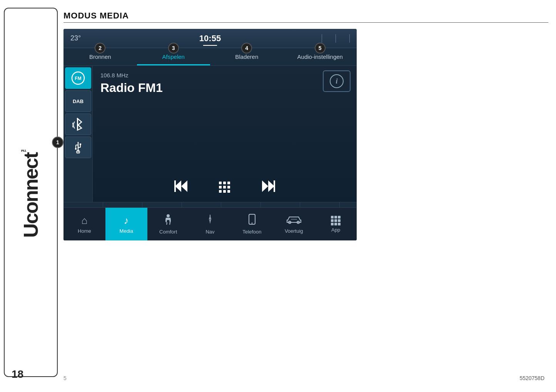 This screenshot has width=556, height=392. What do you see at coordinates (168, 221) in the screenshot?
I see `seat-icon` at bounding box center [168, 221].